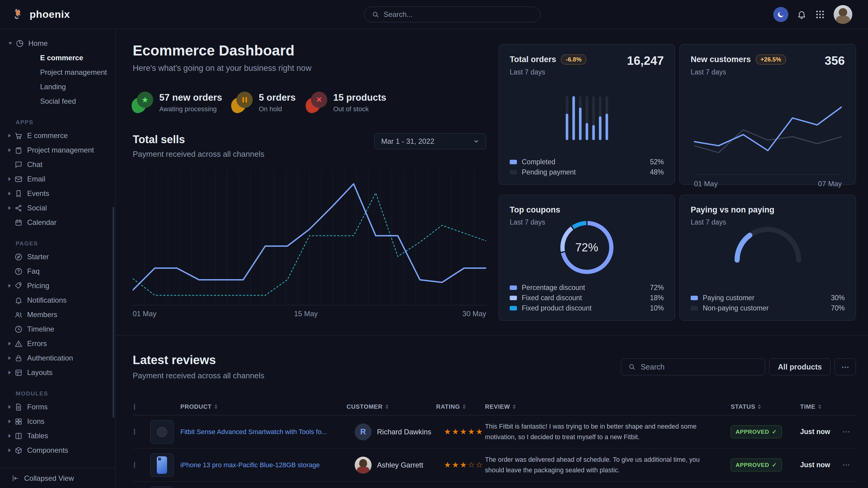 The width and height of the screenshot is (868, 488). I want to click on customer-avatar: R, so click(363, 432).